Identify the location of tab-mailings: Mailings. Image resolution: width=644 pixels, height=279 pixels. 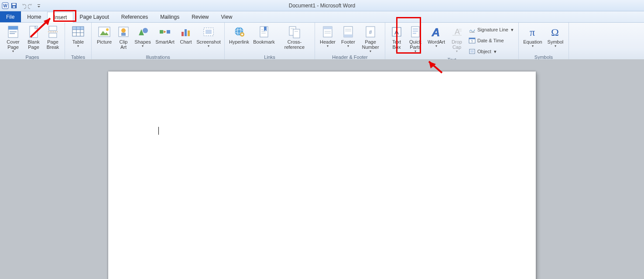
(170, 17).